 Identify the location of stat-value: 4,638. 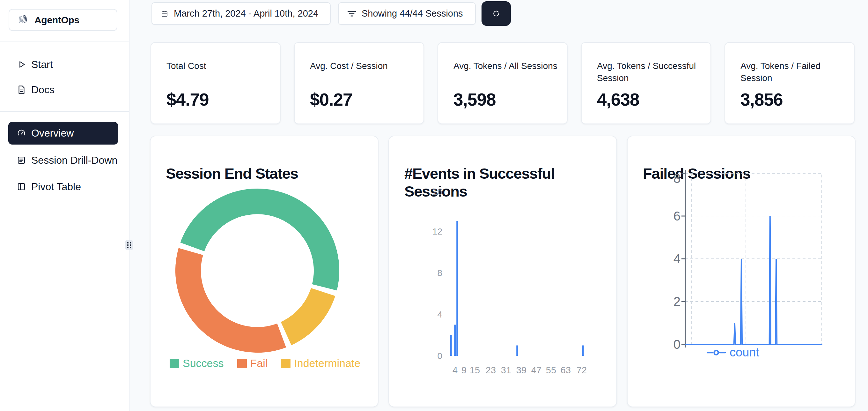
(618, 100).